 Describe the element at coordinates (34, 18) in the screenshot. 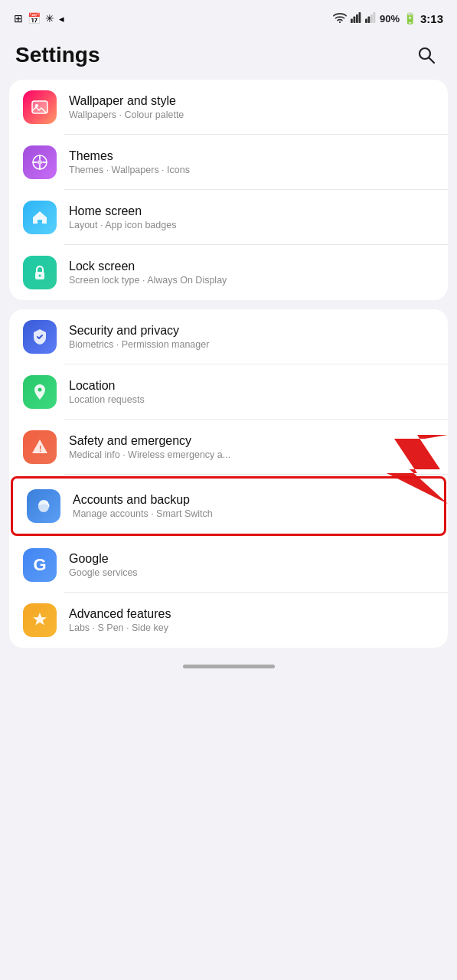

I see `app-icon-2: 📅` at that location.